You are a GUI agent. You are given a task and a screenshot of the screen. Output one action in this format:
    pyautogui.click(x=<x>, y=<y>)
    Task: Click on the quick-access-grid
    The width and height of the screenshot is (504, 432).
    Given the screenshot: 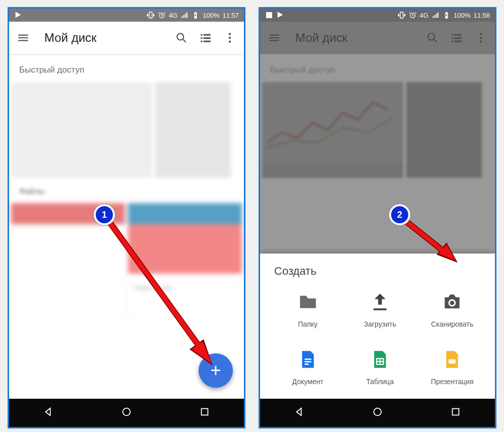 What is the action you would take?
    pyautogui.click(x=127, y=130)
    